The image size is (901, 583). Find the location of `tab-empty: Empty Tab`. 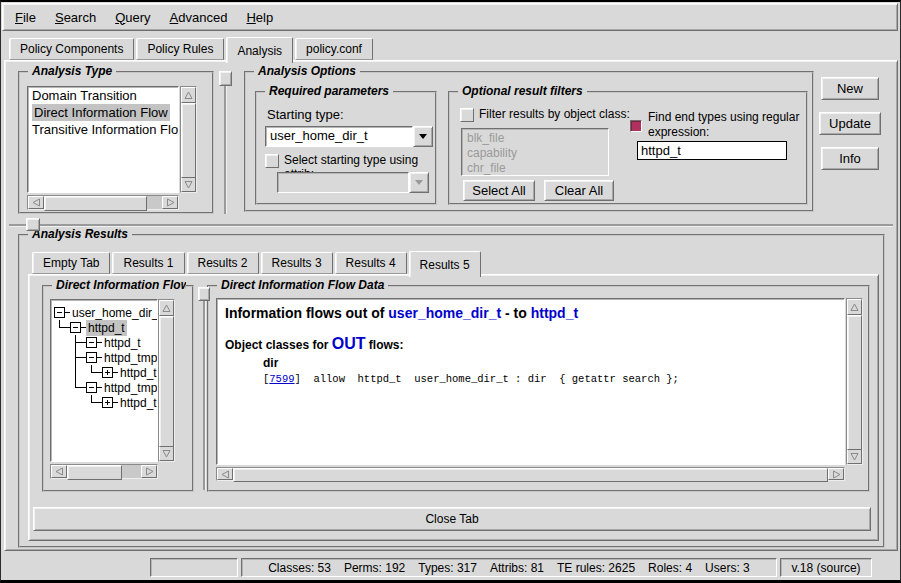

tab-empty: Empty Tab is located at coordinates (71, 263).